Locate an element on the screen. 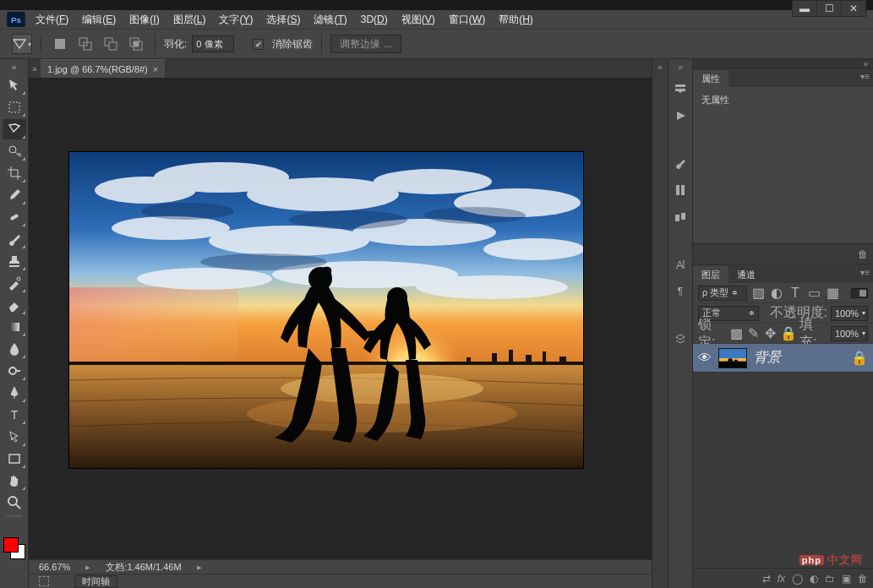 Image resolution: width=873 pixels, height=588 pixels. brush-panel-icon is located at coordinates (680, 163).